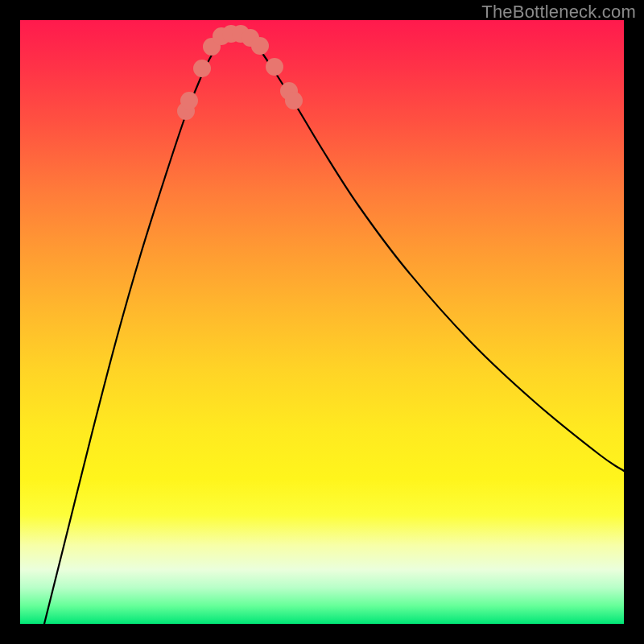  What do you see at coordinates (240, 72) in the screenshot?
I see `highlight-markers` at bounding box center [240, 72].